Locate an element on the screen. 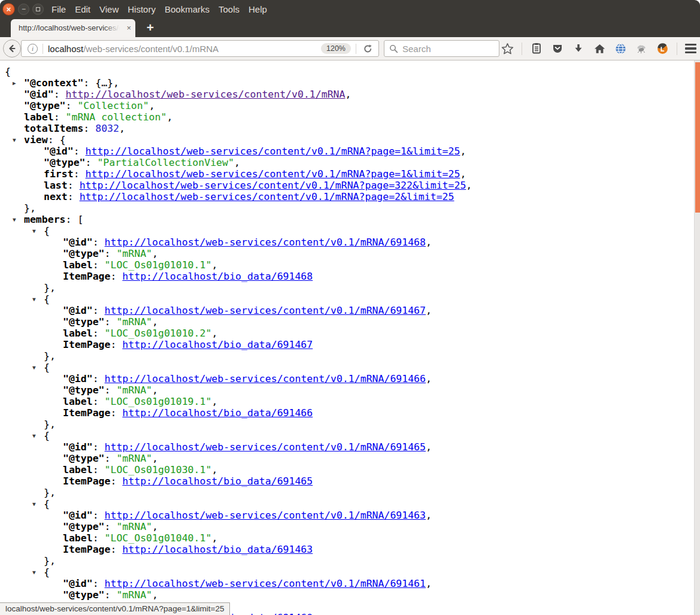  lightbeam-addon-button is located at coordinates (662, 49).